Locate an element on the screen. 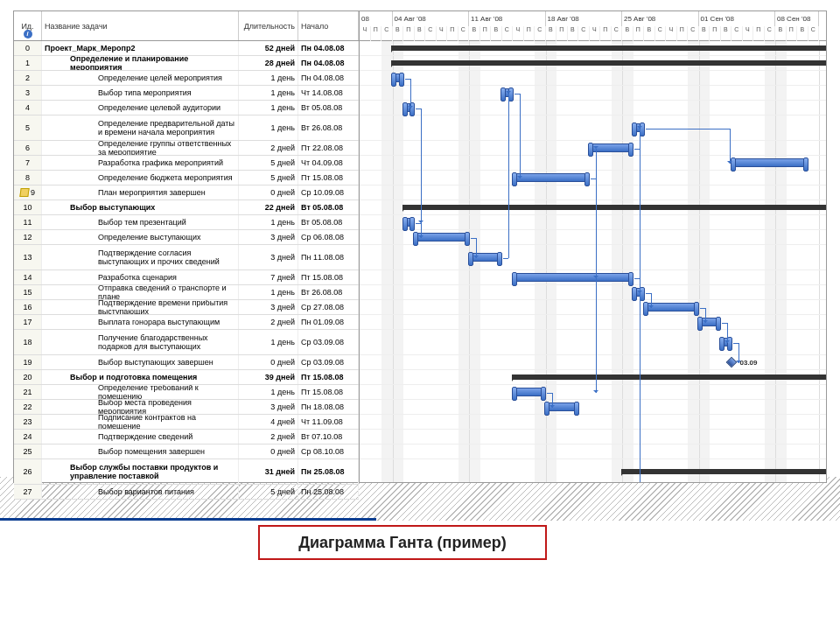 This screenshot has width=840, height=630. table-row: 27Выбор вариантов питания5 днейПн 25.08.… is located at coordinates (186, 492).